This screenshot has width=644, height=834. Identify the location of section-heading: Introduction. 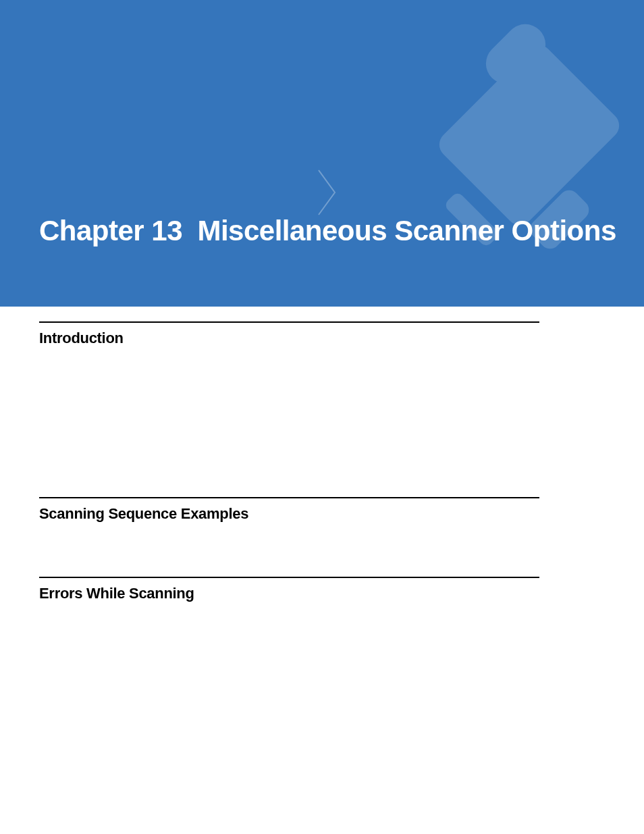
(289, 338).